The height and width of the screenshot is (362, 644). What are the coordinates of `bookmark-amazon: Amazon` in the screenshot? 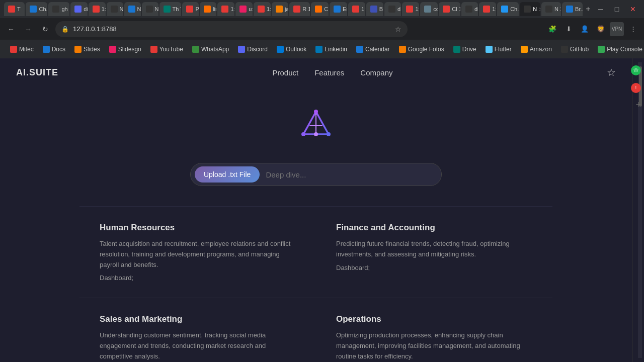 It's located at (536, 49).